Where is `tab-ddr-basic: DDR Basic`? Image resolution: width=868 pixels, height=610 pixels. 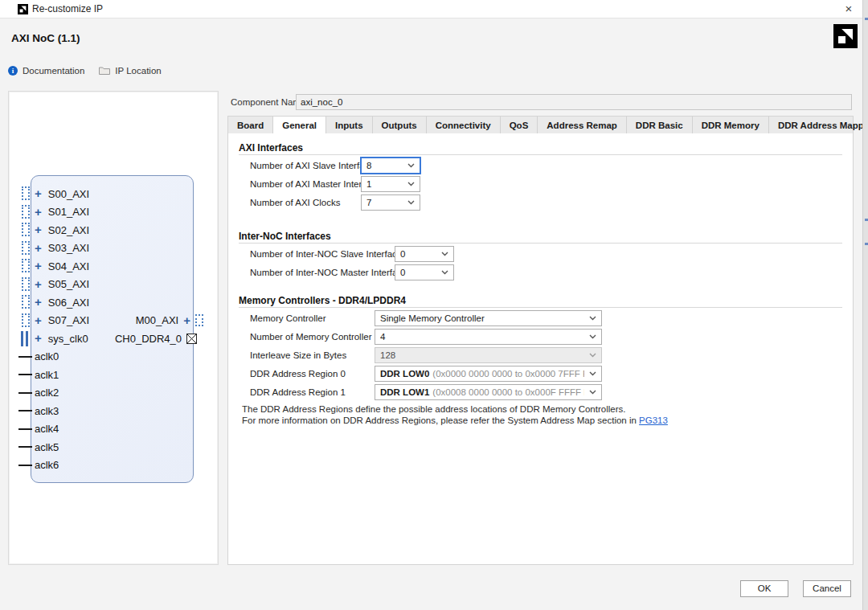
tab-ddr-basic: DDR Basic is located at coordinates (660, 125).